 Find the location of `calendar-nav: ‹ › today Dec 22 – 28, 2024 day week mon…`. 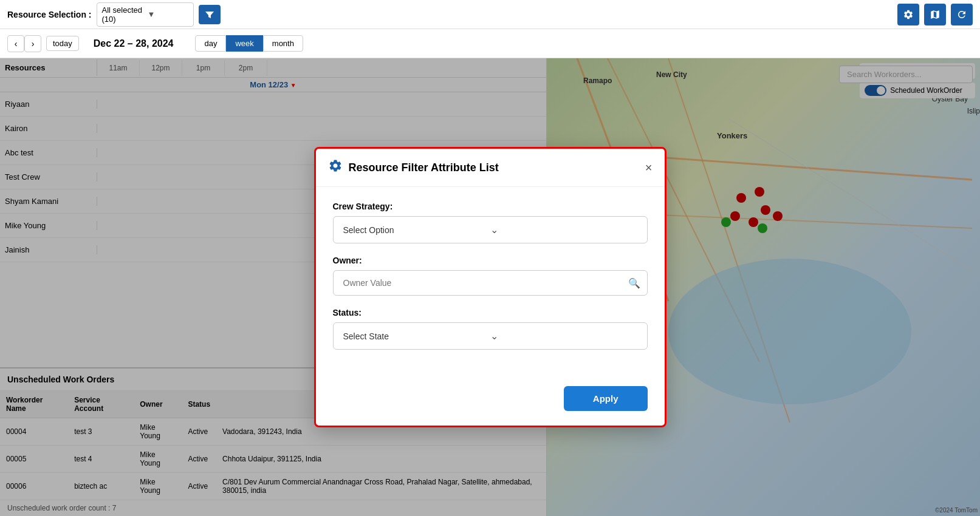

calendar-nav: ‹ › today Dec 22 – 28, 2024 day week mon… is located at coordinates (490, 44).